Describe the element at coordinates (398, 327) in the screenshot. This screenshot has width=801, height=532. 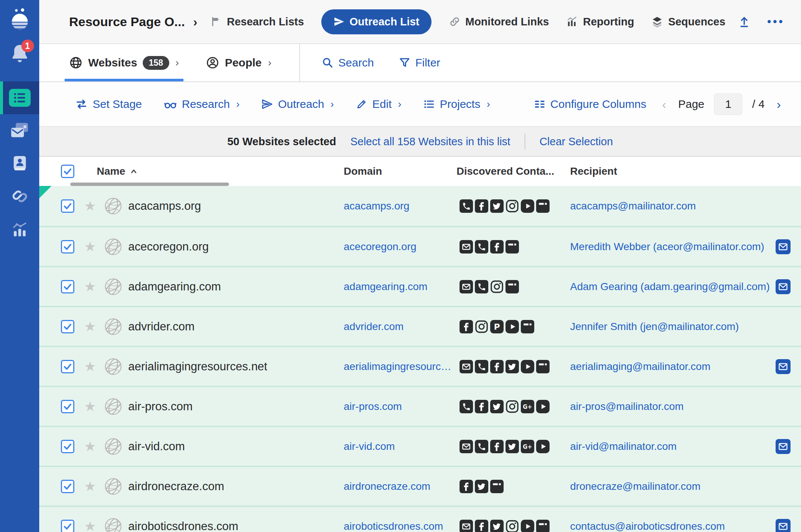
I see `domain-link: advrider.com` at that location.